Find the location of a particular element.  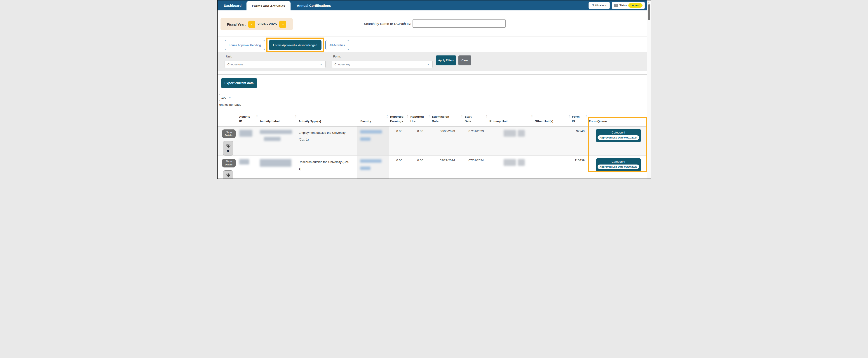

form-select-value: Choose any is located at coordinates (342, 64).